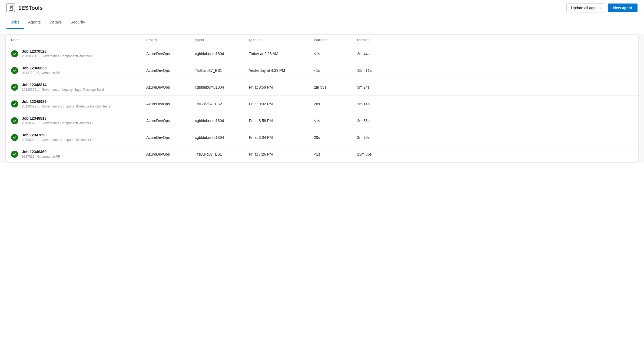 This screenshot has width=644, height=343. I want to click on table-header: Name Project Agent Queued Wait time Dura…, so click(322, 40).